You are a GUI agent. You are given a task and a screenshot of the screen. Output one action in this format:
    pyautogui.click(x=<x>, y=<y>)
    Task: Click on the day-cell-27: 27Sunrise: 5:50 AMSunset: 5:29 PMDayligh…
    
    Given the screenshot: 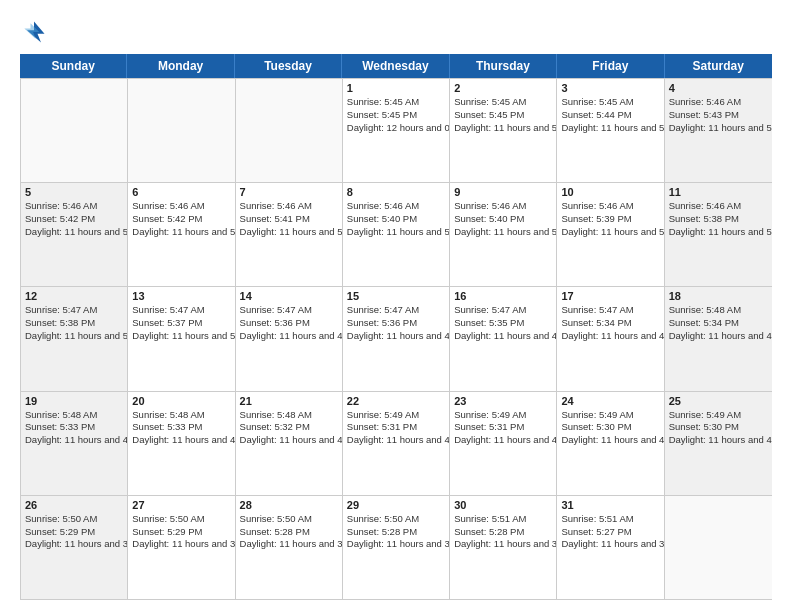 What is the action you would take?
    pyautogui.click(x=182, y=548)
    